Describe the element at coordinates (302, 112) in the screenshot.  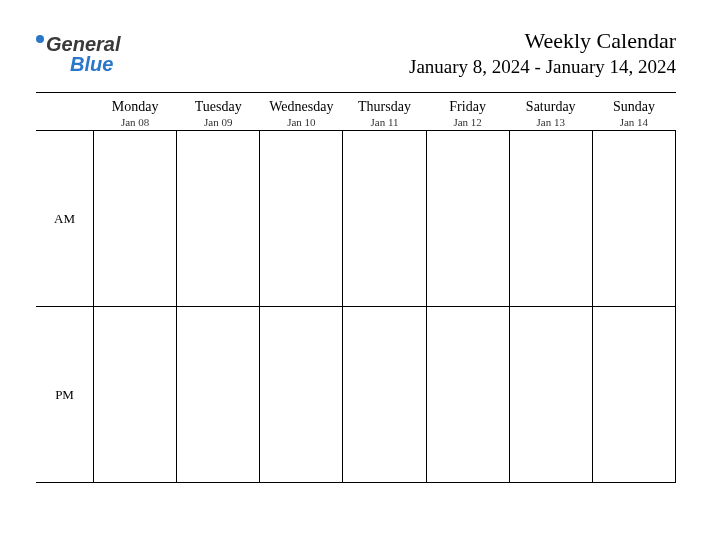
I see `day-header: Wednesday Jan 10` at that location.